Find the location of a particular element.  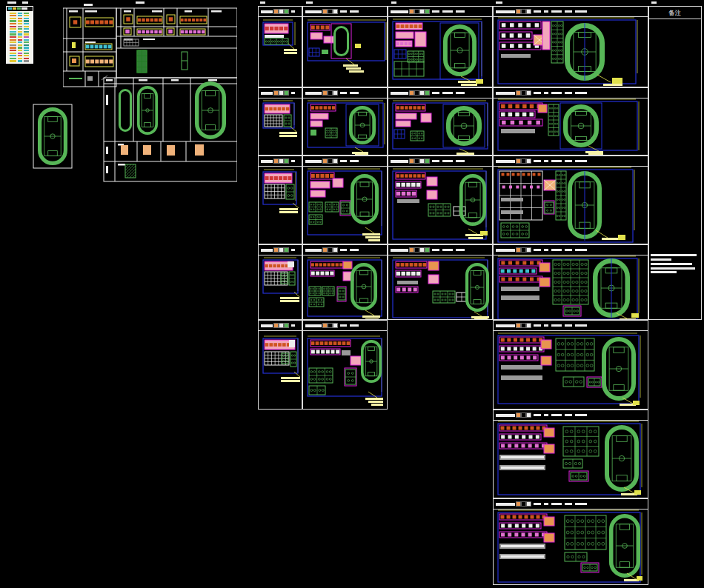

remarks-title: 备注 is located at coordinates (675, 13).